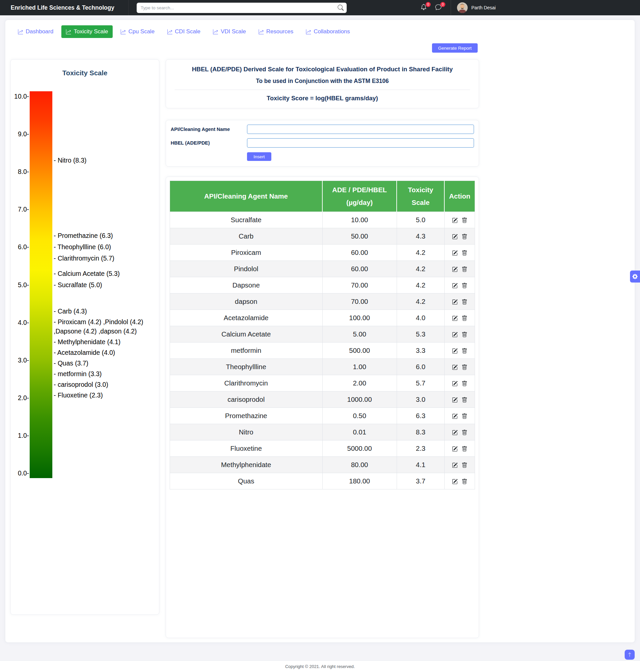  I want to click on chart-point-label: - Nitro (8.3), so click(105, 160).